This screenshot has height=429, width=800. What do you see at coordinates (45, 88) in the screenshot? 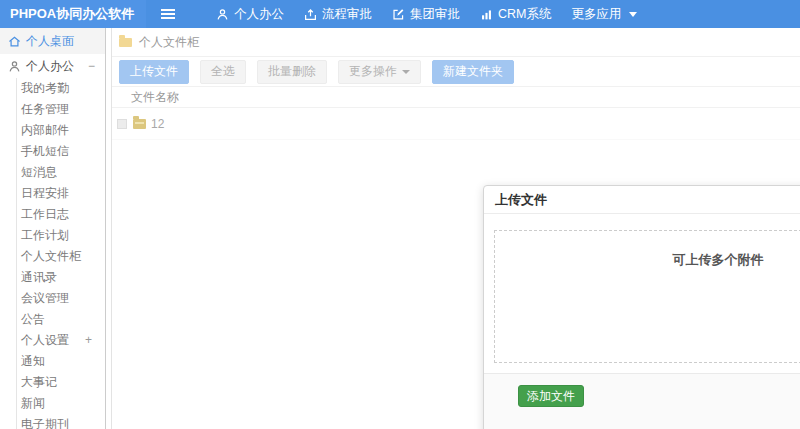
I see `sidebar-item-label: 我的考勤` at bounding box center [45, 88].